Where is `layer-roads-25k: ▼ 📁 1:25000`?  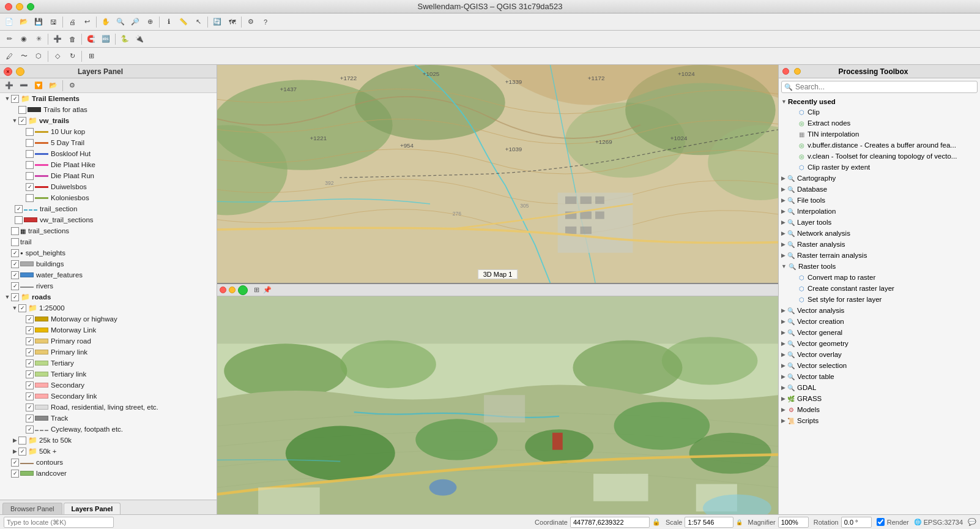
layer-roads-25k: ▼ 📁 1:25000 is located at coordinates (108, 308).